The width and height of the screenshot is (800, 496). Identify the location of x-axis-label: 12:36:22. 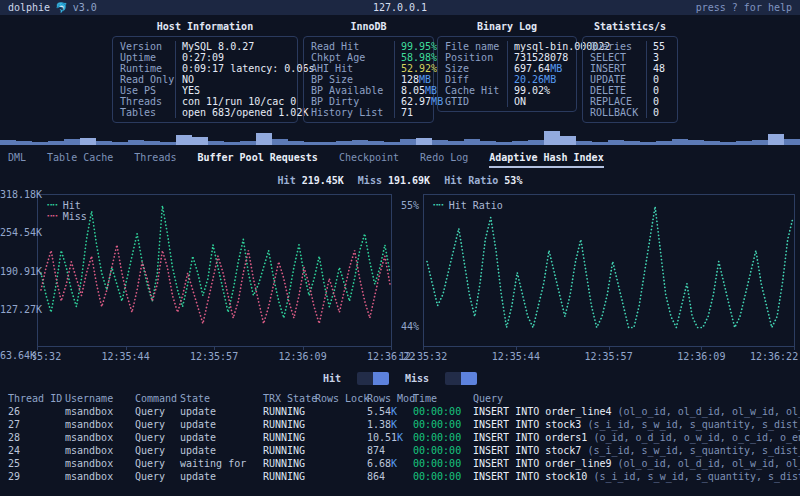
(774, 356).